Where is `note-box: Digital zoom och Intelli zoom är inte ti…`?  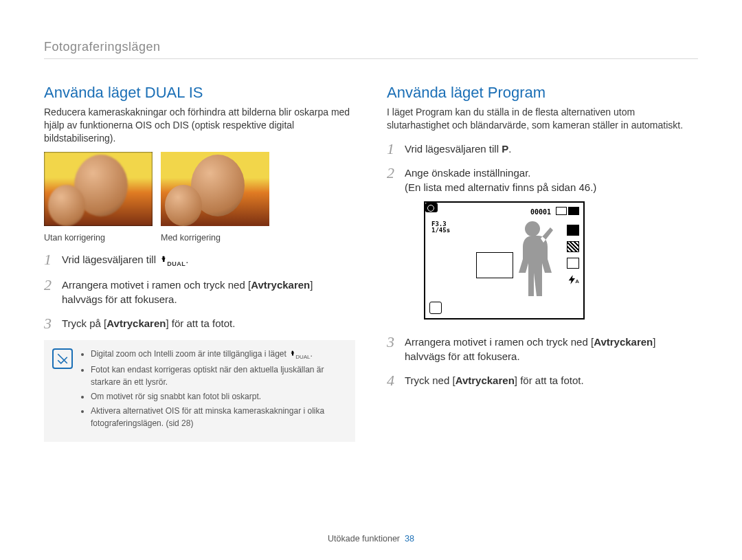
note-box: Digital zoom och Intelli zoom är inte ti… is located at coordinates (199, 391).